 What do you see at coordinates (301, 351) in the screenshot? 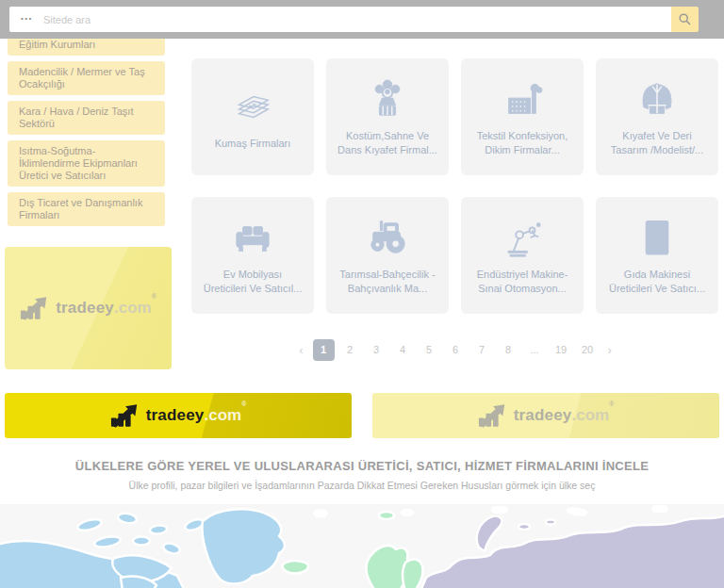
I see `pagination-prev: ‹` at bounding box center [301, 351].